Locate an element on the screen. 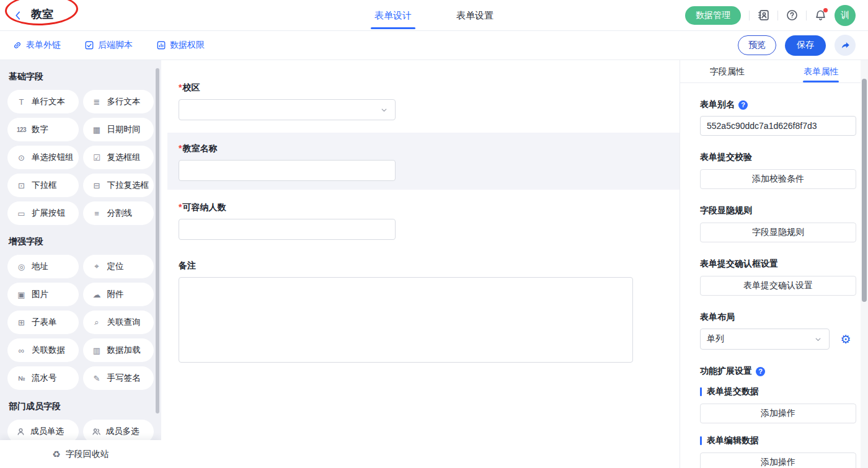  section-label-extension-settings: 功能扩展设置? is located at coordinates (777, 371).